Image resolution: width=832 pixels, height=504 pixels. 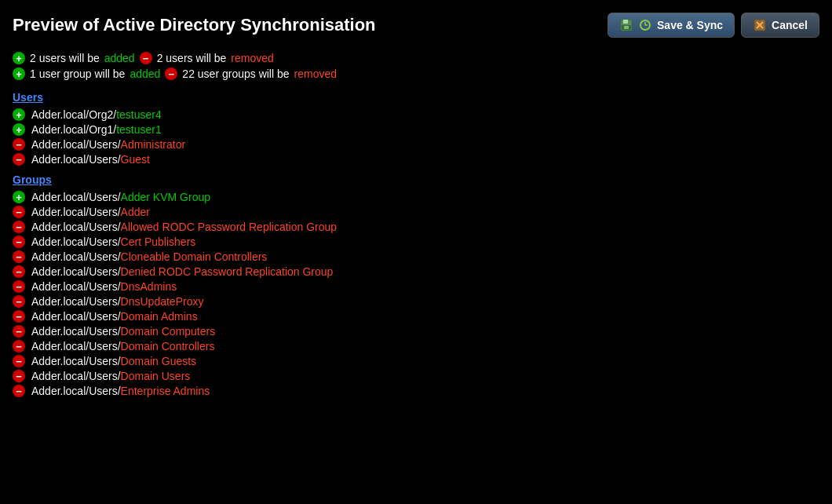 I want to click on item-name: Domain Guests, so click(x=159, y=361).